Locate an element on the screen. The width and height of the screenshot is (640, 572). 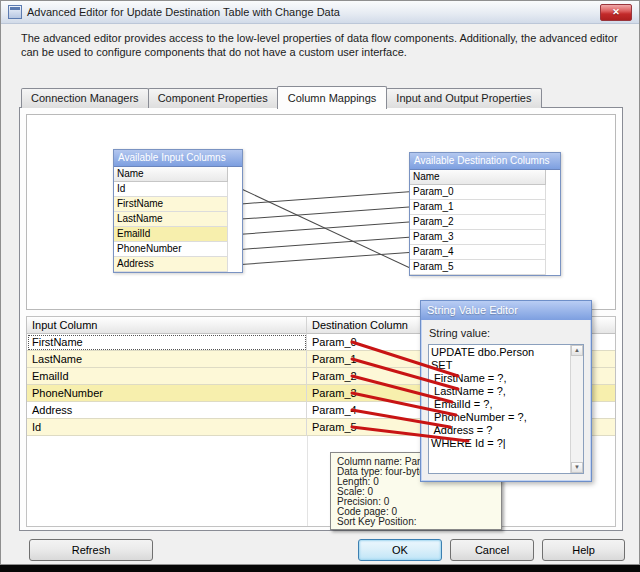
input-columns-name-header: Name is located at coordinates (171, 174).